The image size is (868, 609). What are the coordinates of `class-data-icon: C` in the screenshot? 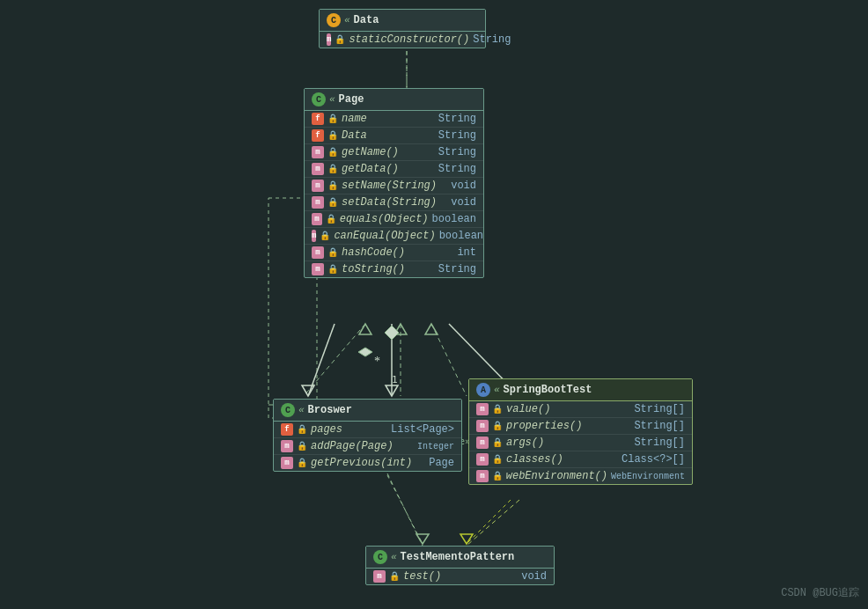 It's located at (334, 20).